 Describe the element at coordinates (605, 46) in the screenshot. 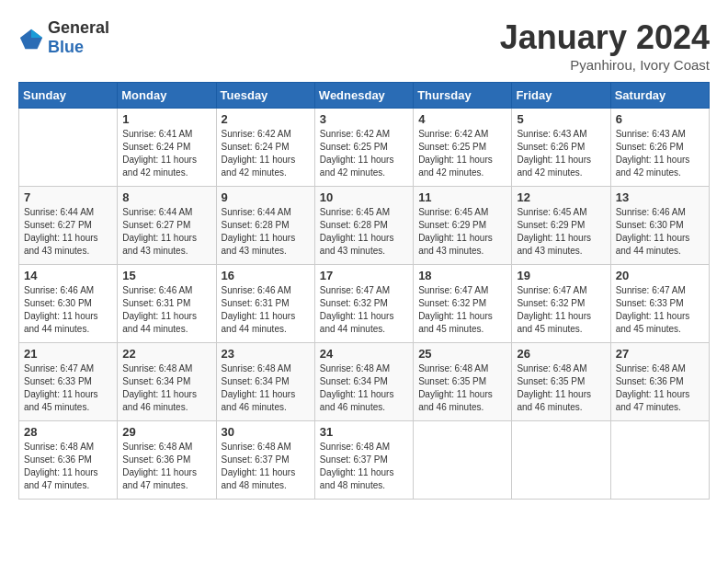

I see `title-section: January 2024 Pyanhirou, Ivory Coast` at that location.